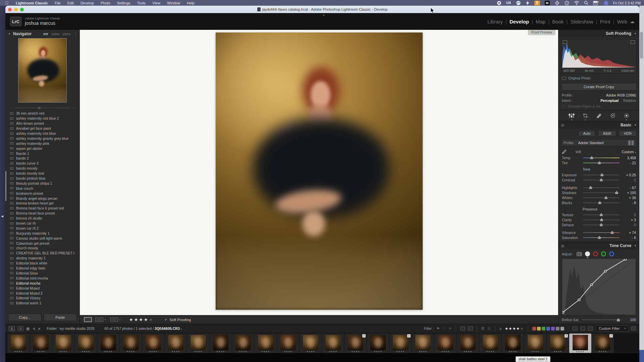  I want to click on preset-item: Brenna heart face preset, so click(45, 213).